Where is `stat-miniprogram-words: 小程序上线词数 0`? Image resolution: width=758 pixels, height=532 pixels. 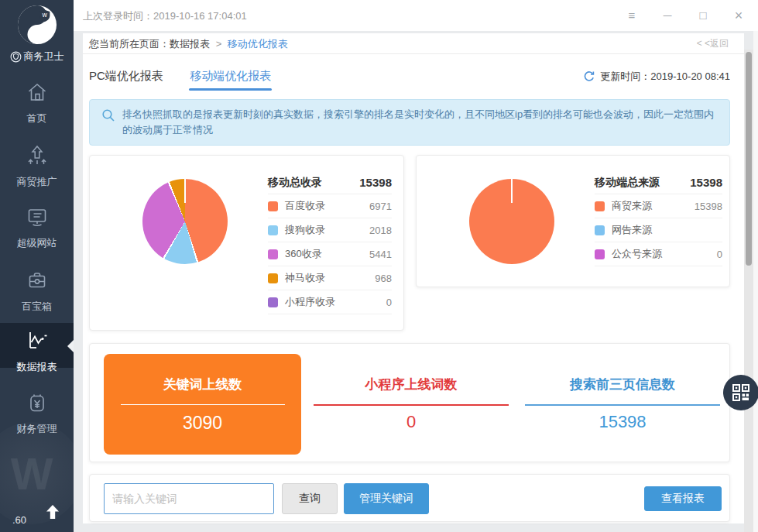 stat-miniprogram-words: 小程序上线词数 0 is located at coordinates (411, 404).